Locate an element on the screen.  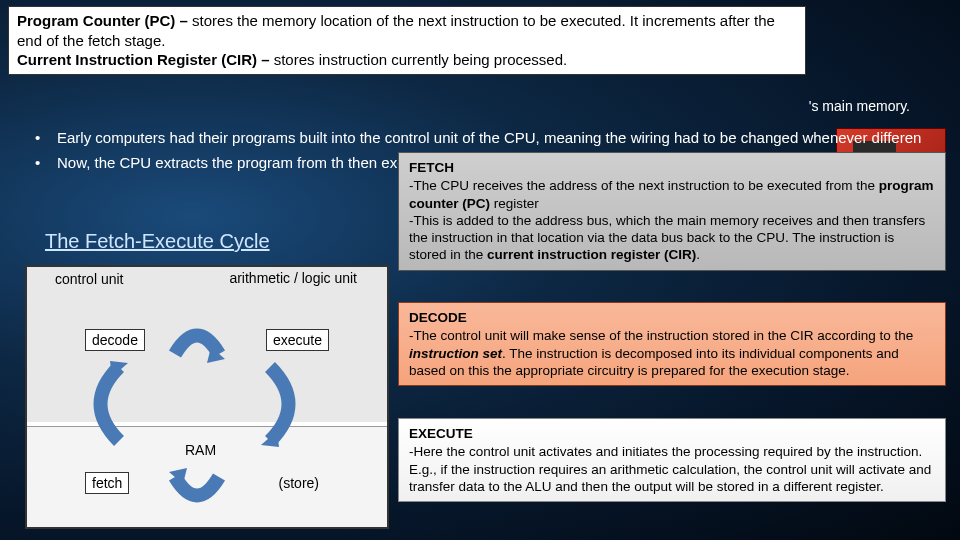
pc-label: Program Counter (PC) – is located at coordinates (104, 20).